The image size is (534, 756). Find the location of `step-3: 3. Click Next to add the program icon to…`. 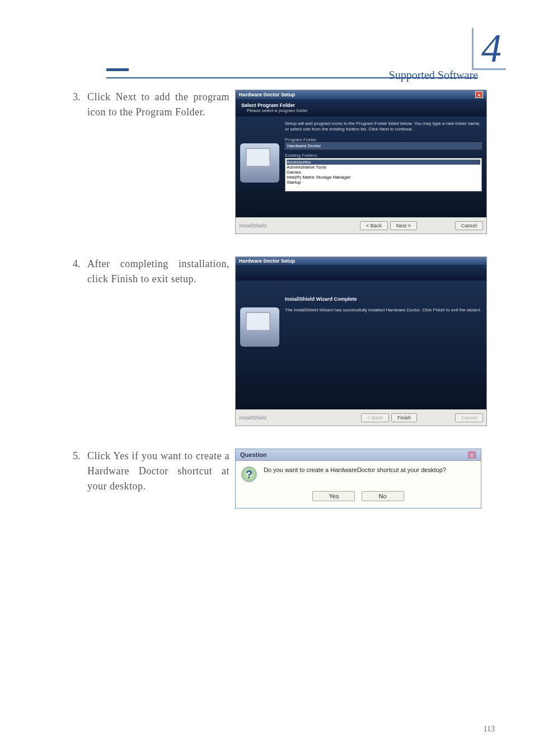

step-3: 3. Click Next to add the program icon to… is located at coordinates (151, 105).